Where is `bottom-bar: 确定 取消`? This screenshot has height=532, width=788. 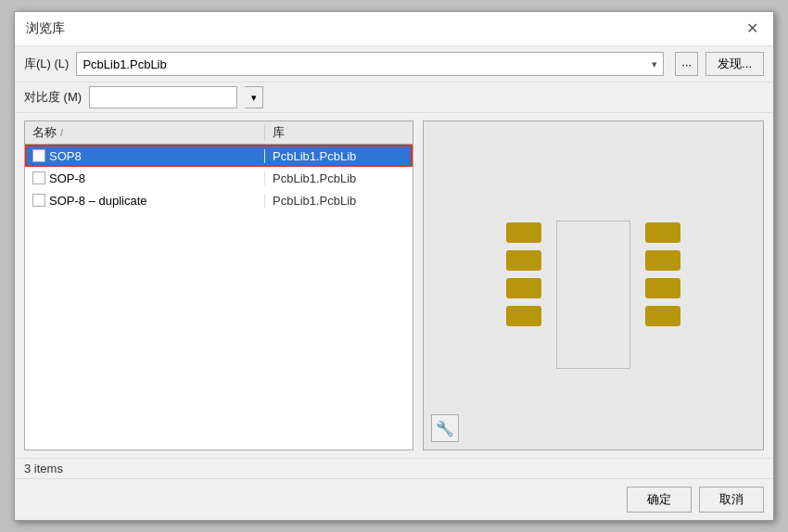
bottom-bar: 确定 取消 is located at coordinates (394, 499).